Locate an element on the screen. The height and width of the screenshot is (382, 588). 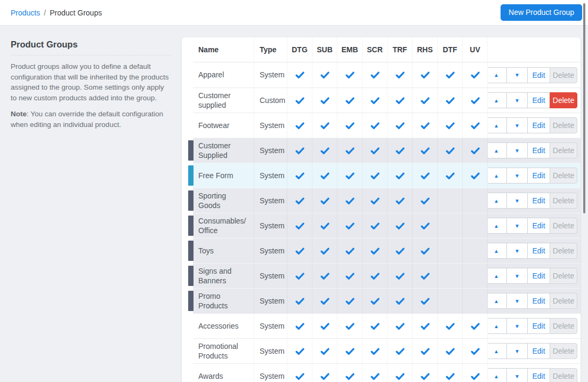
vertical-scrollbar-thumb is located at coordinates (584, 108).